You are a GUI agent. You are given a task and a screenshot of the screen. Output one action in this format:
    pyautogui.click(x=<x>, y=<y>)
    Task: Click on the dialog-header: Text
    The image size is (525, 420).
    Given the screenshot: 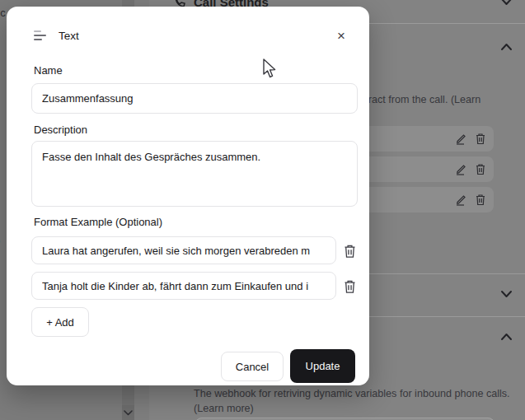 What is the action you would take?
    pyautogui.click(x=56, y=36)
    